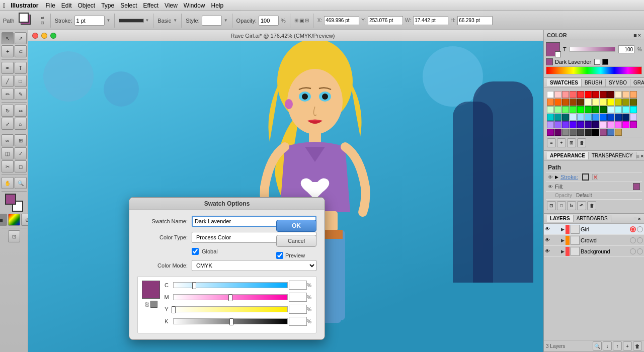 This screenshot has height=352, width=644. I want to click on tab-brush: BRUSH, so click(594, 82).